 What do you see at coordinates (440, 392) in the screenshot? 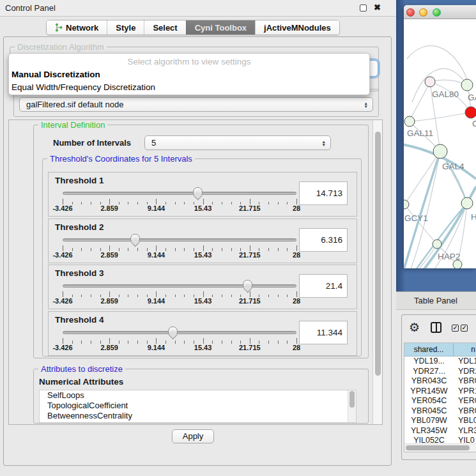
I see `table-row: YPR145WYPR1` at bounding box center [440, 392].